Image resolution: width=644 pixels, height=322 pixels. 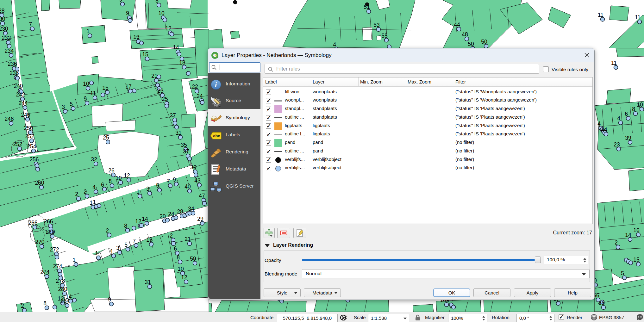 I want to click on svg-text: 272, so click(x=54, y=250).